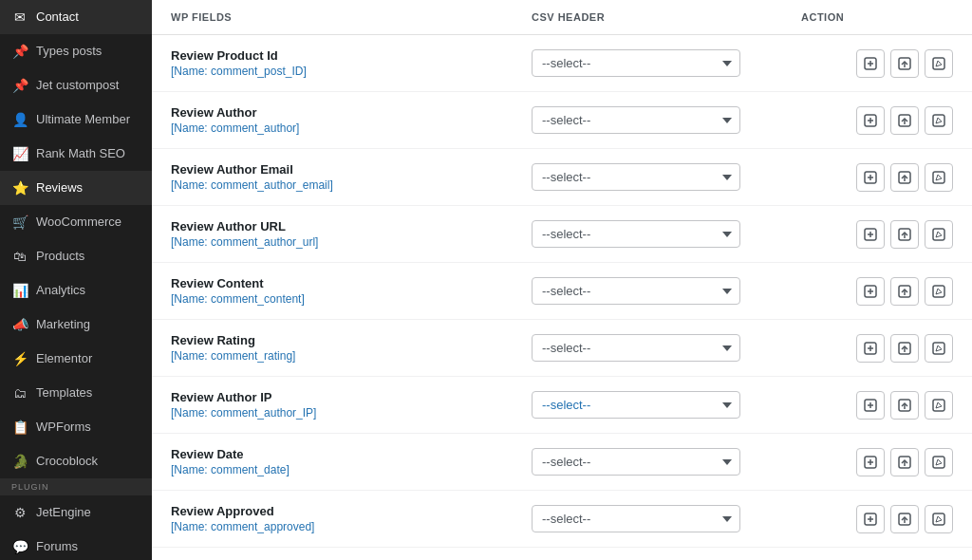 The height and width of the screenshot is (560, 972). What do you see at coordinates (76, 51) in the screenshot?
I see `sidebar-item-types-posts: 📌 Types posts` at bounding box center [76, 51].